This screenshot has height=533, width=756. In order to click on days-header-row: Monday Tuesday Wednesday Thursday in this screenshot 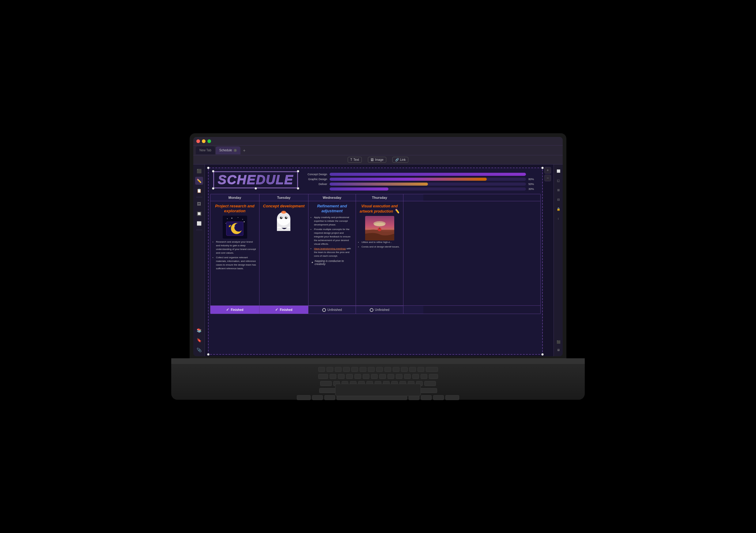, I will do `click(375, 198)`.